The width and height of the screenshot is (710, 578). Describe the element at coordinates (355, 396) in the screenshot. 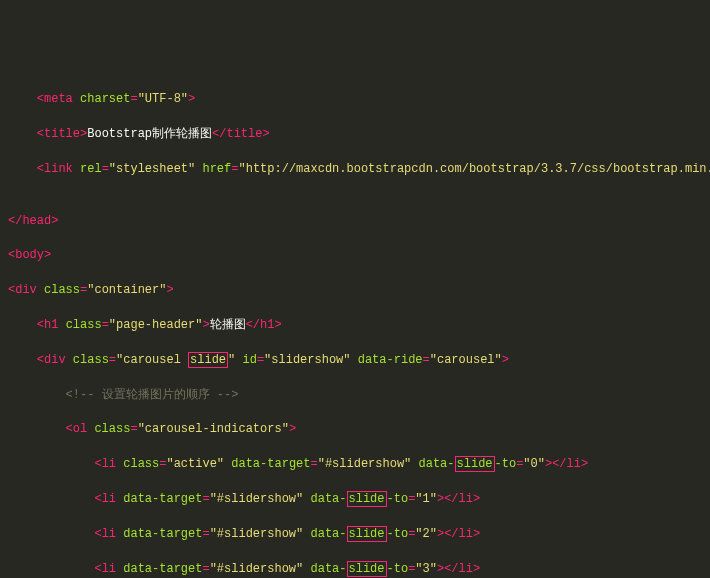

I see `code-line: <!-- 设置轮播图片的顺序 -->` at that location.